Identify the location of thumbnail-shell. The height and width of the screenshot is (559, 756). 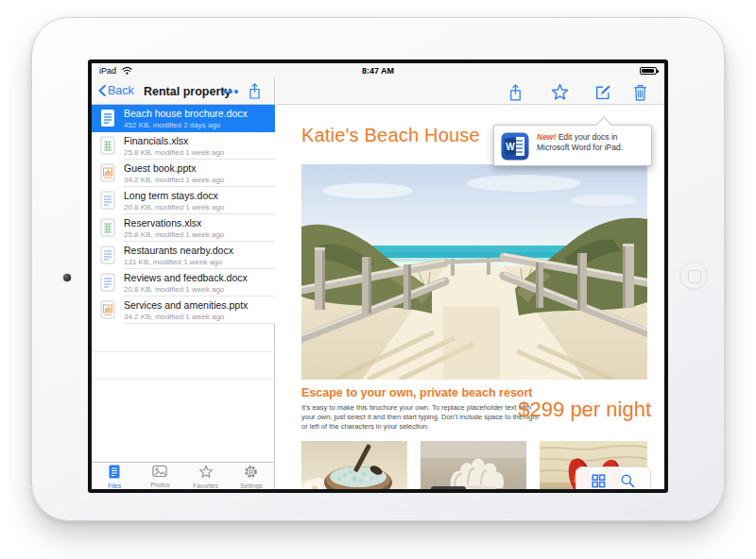
(473, 465).